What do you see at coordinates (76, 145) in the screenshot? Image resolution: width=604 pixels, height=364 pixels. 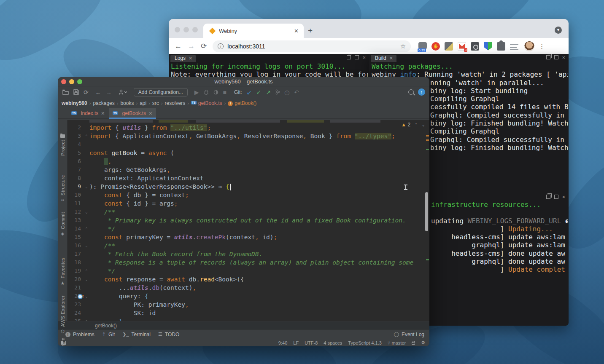 I see `line-number: 4` at bounding box center [76, 145].